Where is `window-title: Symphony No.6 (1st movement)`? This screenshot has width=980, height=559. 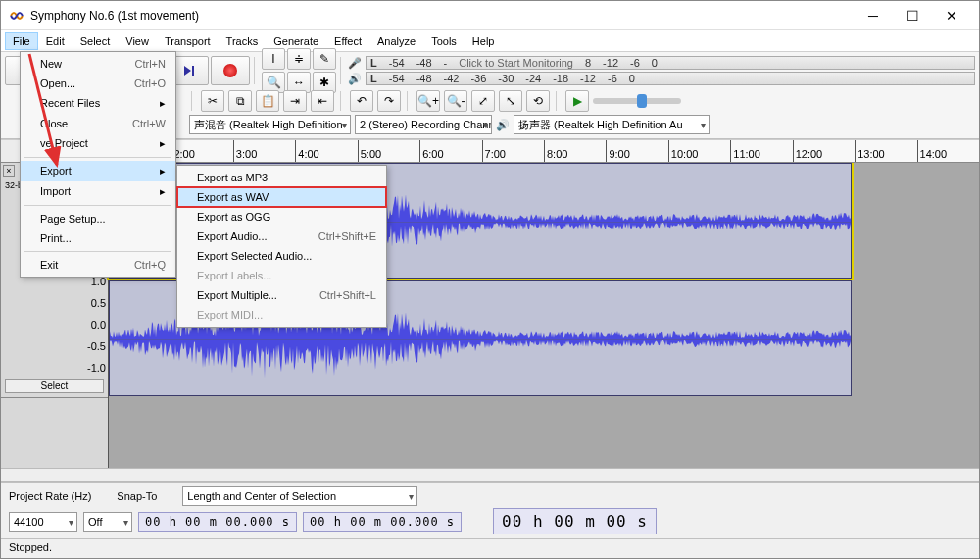 window-title: Symphony No.6 (1st movement) is located at coordinates (442, 16).